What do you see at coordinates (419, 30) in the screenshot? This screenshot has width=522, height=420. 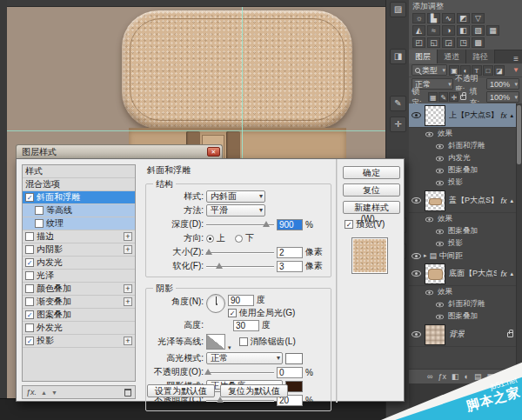 I see `adjustment-icon: ◭` at bounding box center [419, 30].